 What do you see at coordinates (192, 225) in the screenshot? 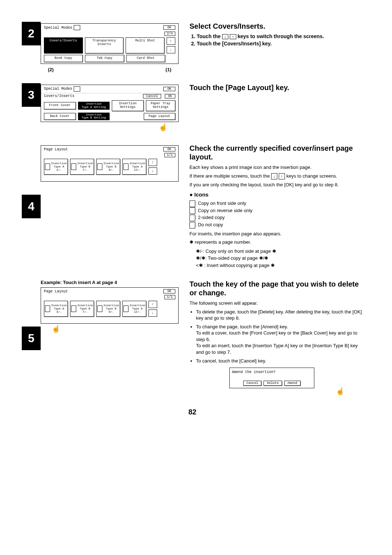
I see `no-copy-icon` at bounding box center [192, 225].